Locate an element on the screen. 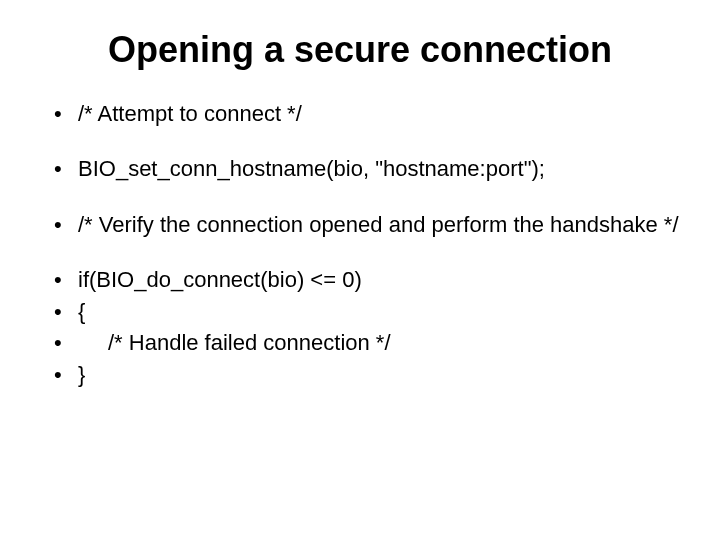 The width and height of the screenshot is (720, 540). bullet-list: /* Verify the connection opened and perf… is located at coordinates (360, 225).